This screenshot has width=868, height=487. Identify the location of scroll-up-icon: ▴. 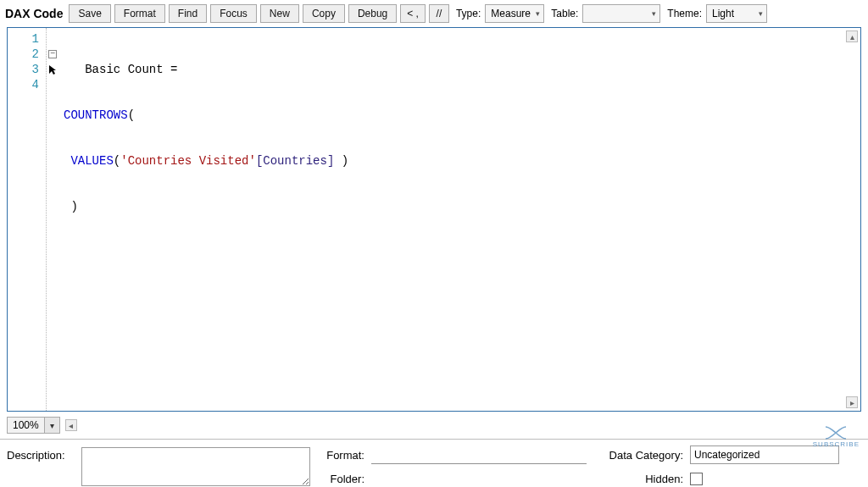
(852, 36).